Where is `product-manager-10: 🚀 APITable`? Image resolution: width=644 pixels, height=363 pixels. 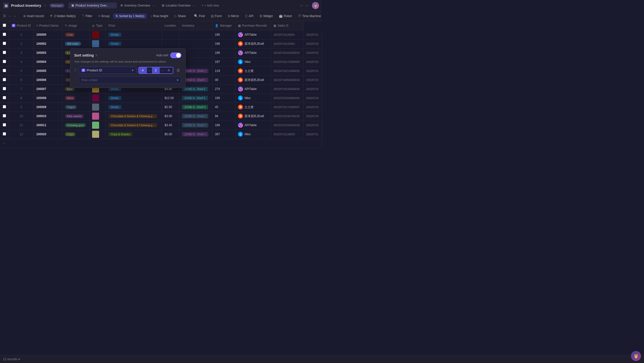
product-manager-10: 🚀 APITable is located at coordinates (253, 125).